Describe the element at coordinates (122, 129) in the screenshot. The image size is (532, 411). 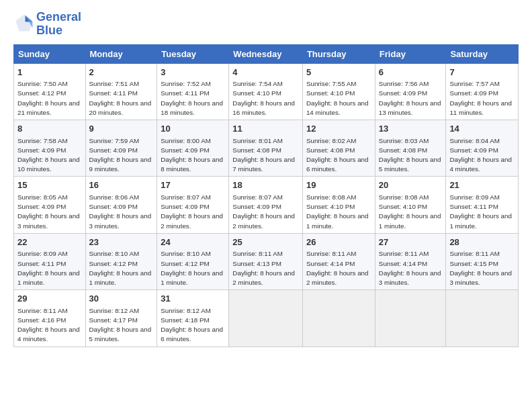
I see `day-number: 9` at that location.